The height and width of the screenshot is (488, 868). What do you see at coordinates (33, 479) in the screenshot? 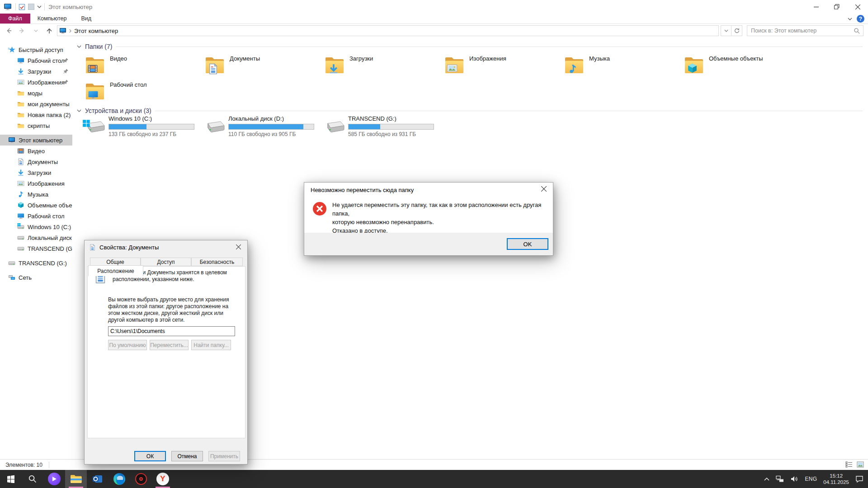
I see `taskbar-search-button` at bounding box center [33, 479].